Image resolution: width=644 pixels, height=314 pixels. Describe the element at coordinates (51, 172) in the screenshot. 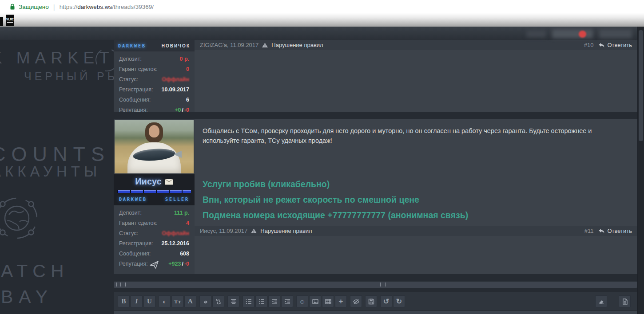

I see `watermark-accounts-ru: АККАУНТЫ` at that location.